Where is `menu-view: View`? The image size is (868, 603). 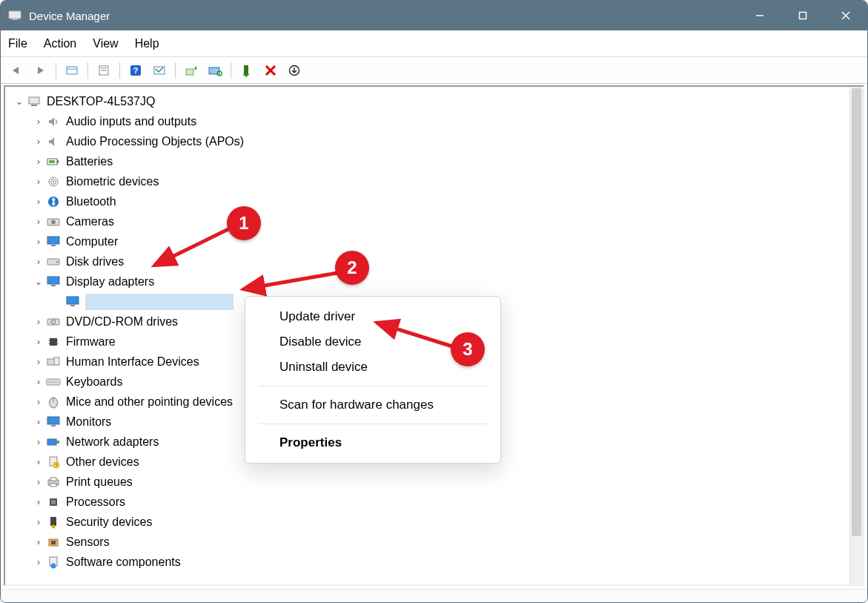
menu-view: View is located at coordinates (105, 44).